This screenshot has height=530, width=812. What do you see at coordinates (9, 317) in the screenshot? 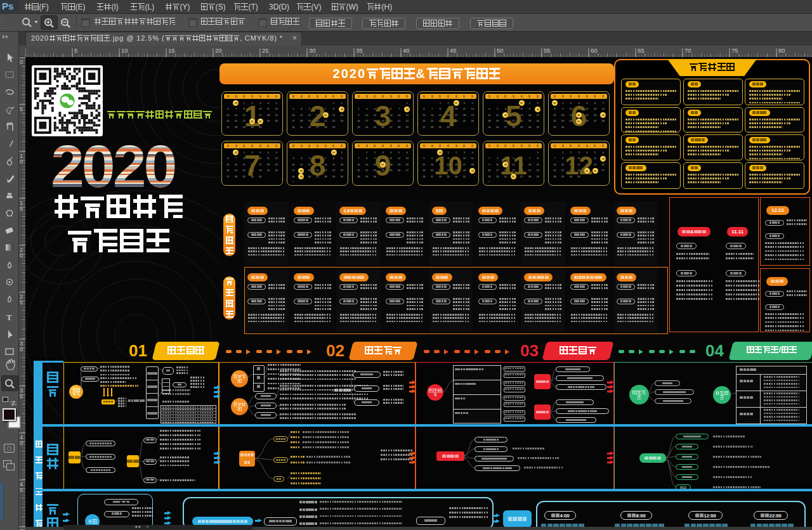
I see `svg-text: T` at bounding box center [9, 317].